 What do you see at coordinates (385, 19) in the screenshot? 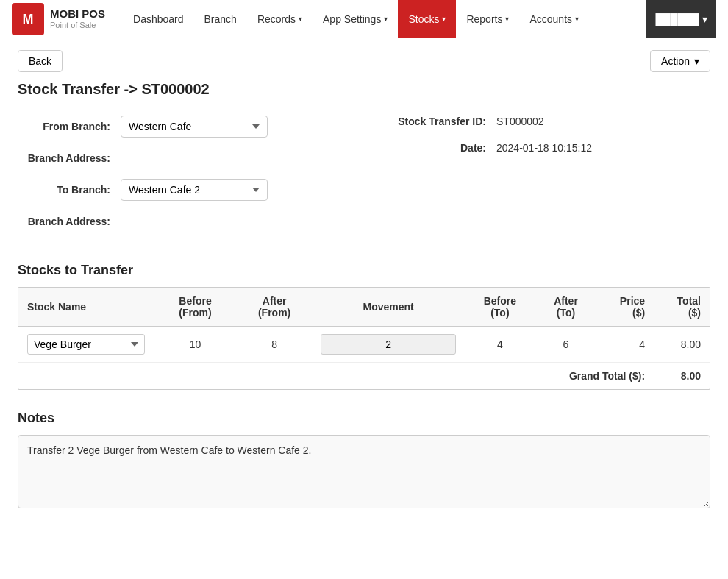
I see `app-settings-caret: ▾` at bounding box center [385, 19].